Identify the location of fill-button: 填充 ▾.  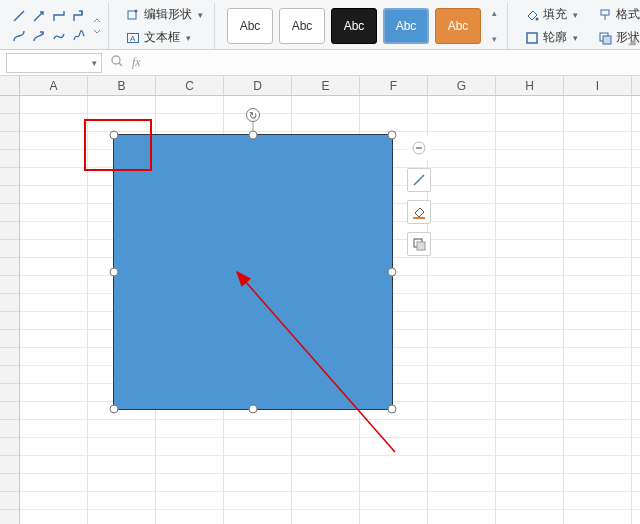
(552, 14).